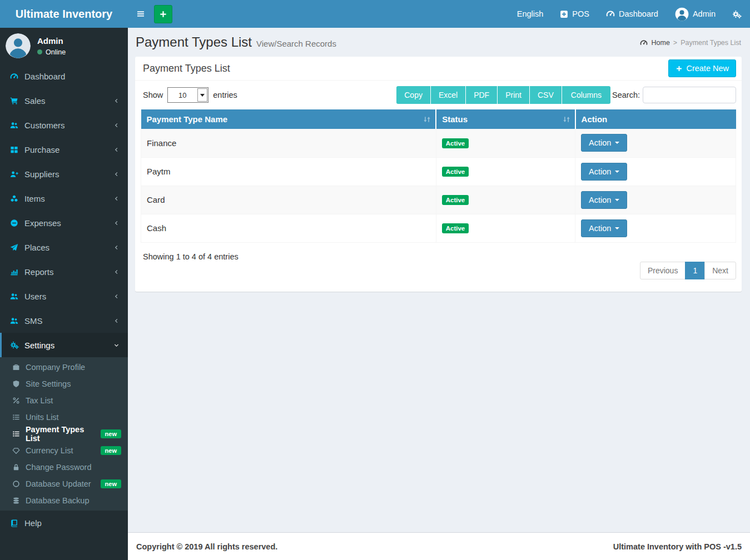  What do you see at coordinates (64, 296) in the screenshot?
I see `sidebar-item-users: Users` at bounding box center [64, 296].